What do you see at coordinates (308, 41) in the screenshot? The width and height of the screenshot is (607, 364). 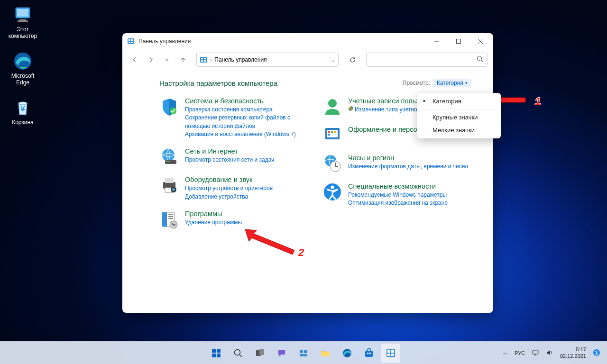 I see `titlebar: Панель управления` at bounding box center [308, 41].